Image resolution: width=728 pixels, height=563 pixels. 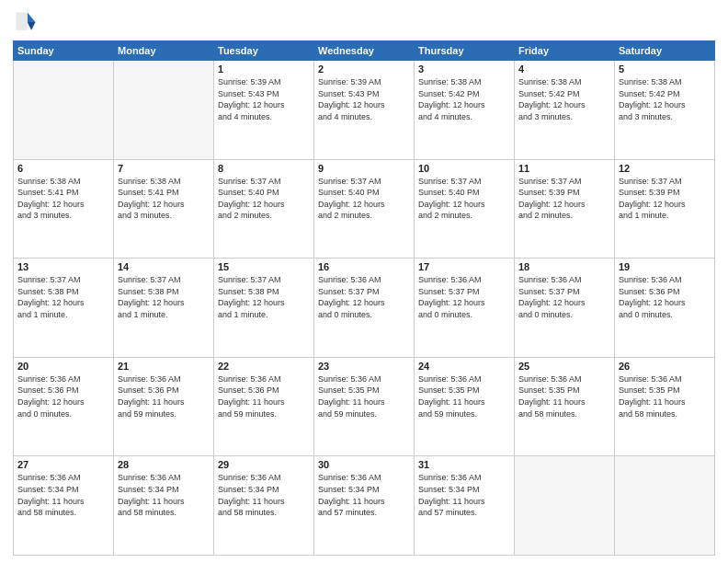 I want to click on day-number: 31, so click(x=464, y=465).